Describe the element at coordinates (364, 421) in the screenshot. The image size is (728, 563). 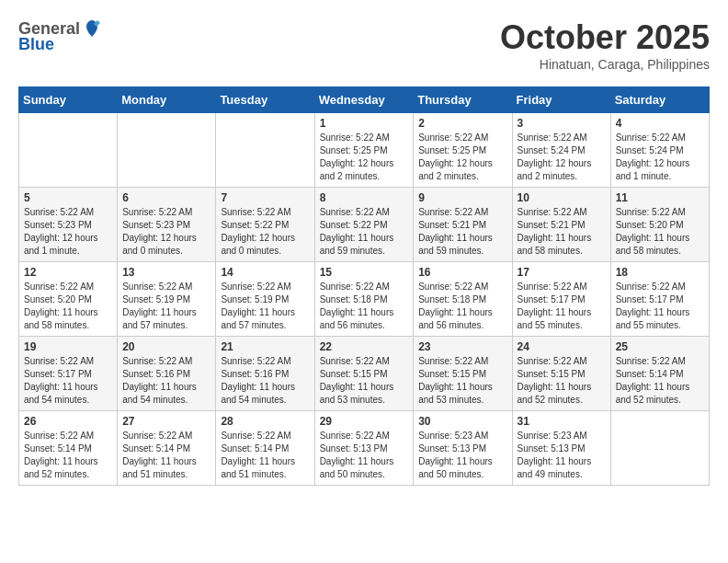
I see `day-number: 29` at that location.